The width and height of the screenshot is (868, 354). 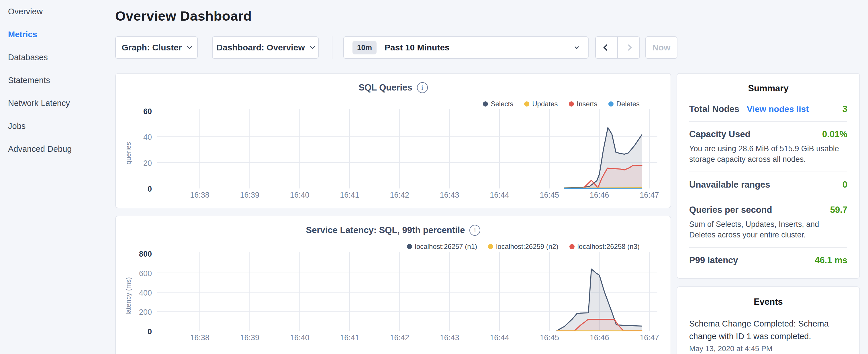 I want to click on line-chart-svg, so click(x=410, y=153).